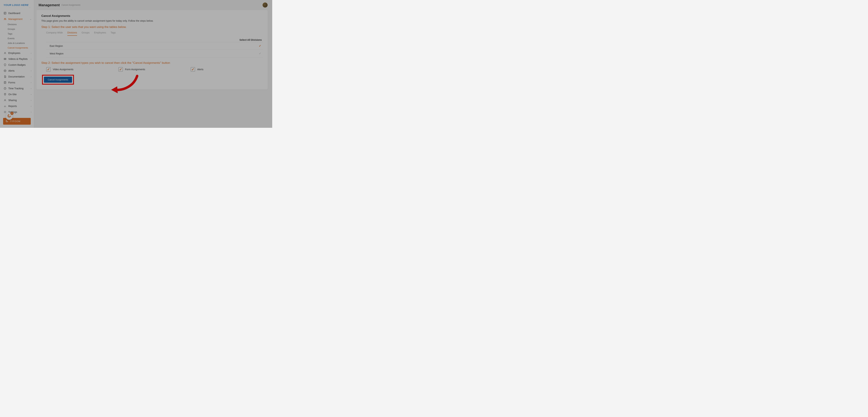 The image size is (868, 417). I want to click on location-icon, so click(5, 94).